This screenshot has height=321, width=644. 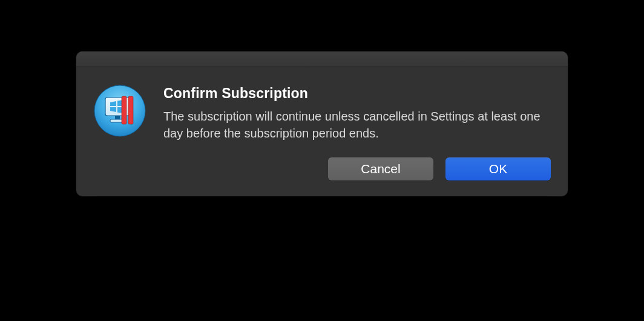 I want to click on dialog-titlebar, so click(x=322, y=59).